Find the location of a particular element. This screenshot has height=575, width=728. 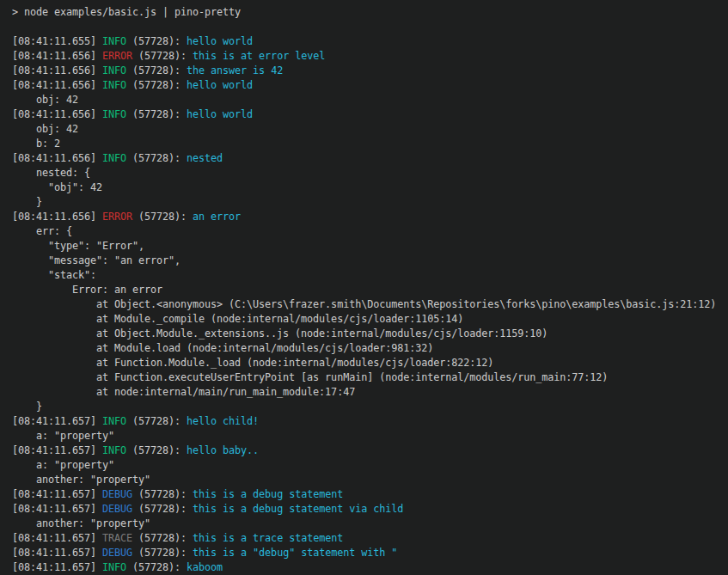

terminal-text-segment: [08:41:11.655] is located at coordinates (57, 41).